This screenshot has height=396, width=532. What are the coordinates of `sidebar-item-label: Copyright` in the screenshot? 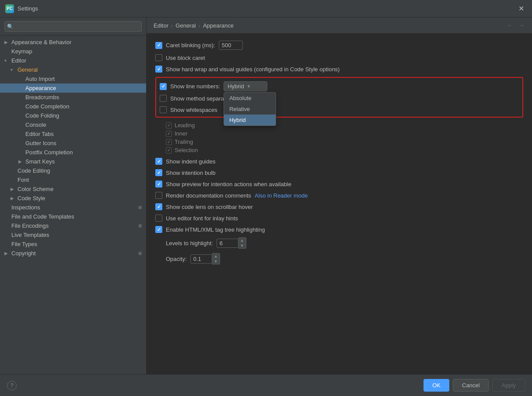 It's located at (74, 254).